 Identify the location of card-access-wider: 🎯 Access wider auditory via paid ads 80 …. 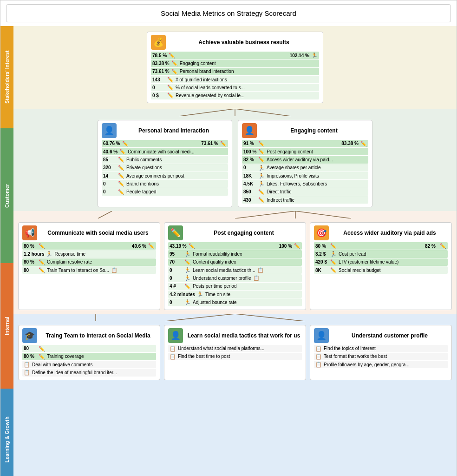
(381, 266).